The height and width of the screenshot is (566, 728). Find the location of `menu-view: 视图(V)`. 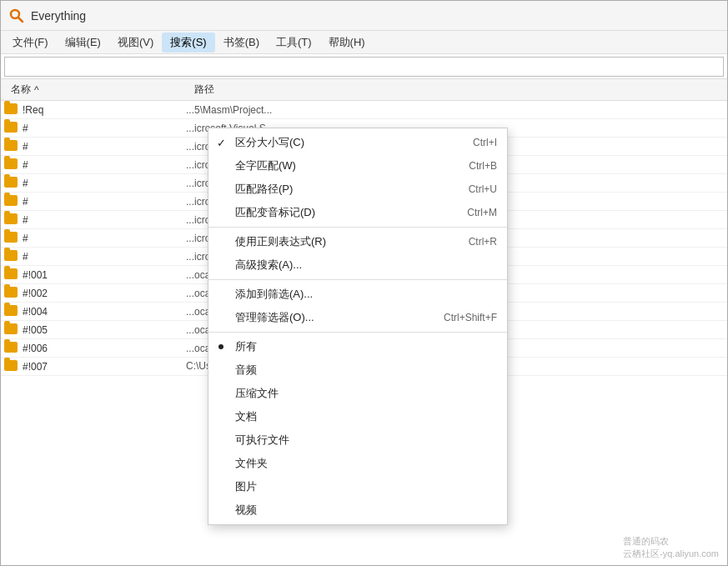

menu-view: 视图(V) is located at coordinates (135, 43).